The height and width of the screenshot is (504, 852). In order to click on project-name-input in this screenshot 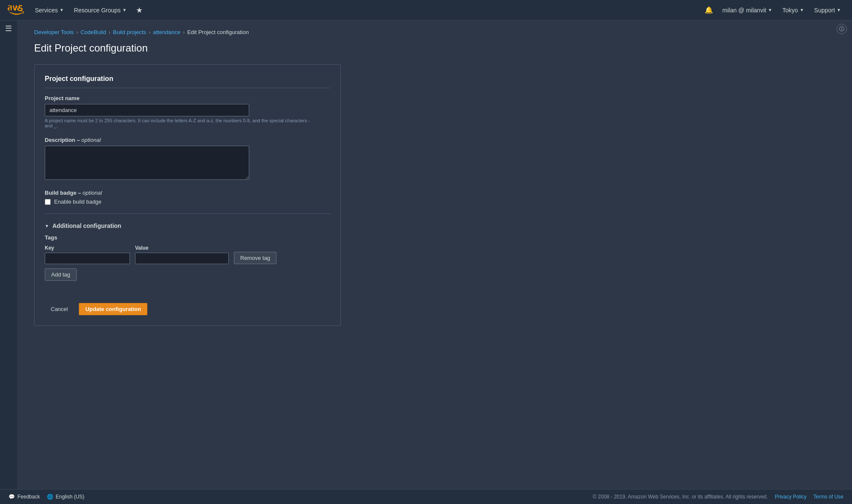, I will do `click(147, 110)`.